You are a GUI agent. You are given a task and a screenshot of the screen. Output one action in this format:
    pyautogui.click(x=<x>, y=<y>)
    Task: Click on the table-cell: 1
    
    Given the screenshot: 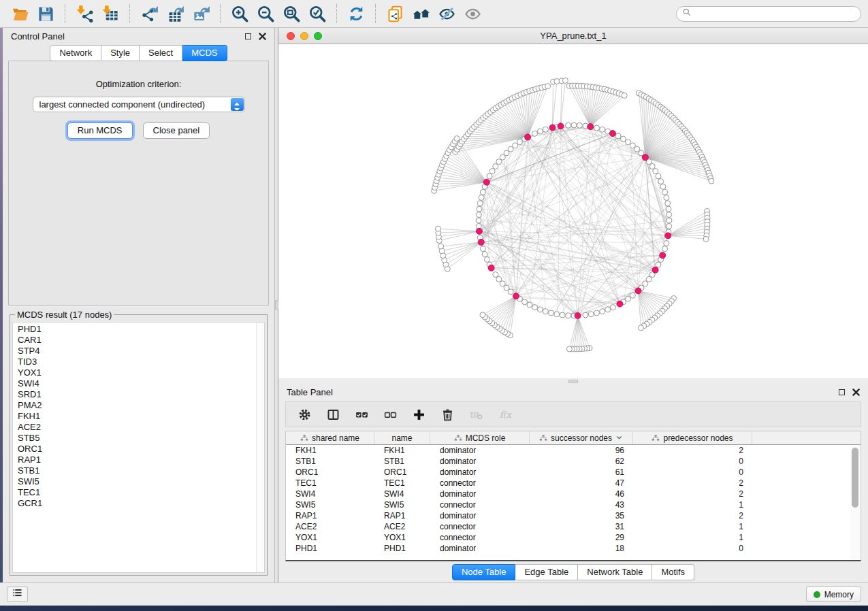 What is the action you would take?
    pyautogui.click(x=693, y=527)
    